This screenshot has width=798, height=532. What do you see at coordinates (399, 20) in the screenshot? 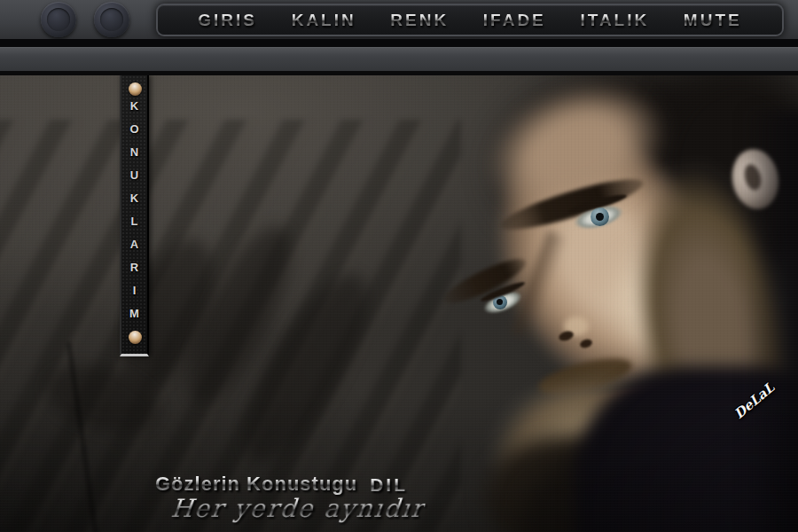
I see `top-toolbar: GIRIS KALIN RENK IFADE ITALIK MUTE` at bounding box center [399, 20].